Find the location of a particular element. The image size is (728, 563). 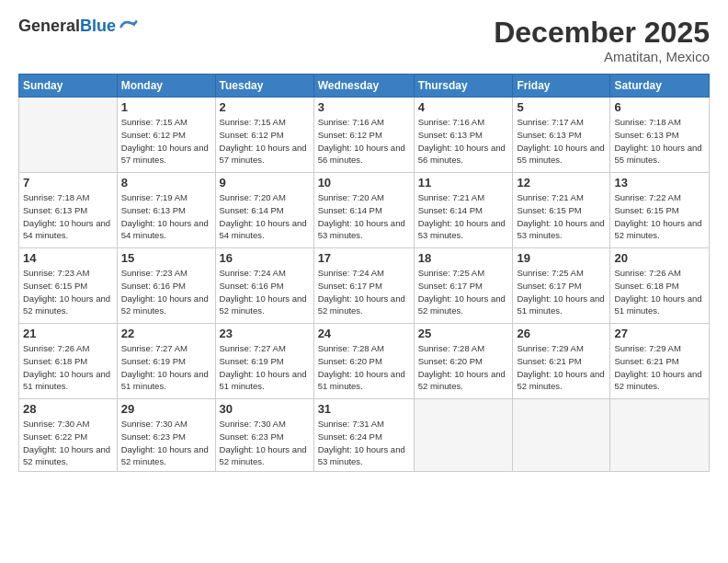

day-number: 2 is located at coordinates (265, 107).